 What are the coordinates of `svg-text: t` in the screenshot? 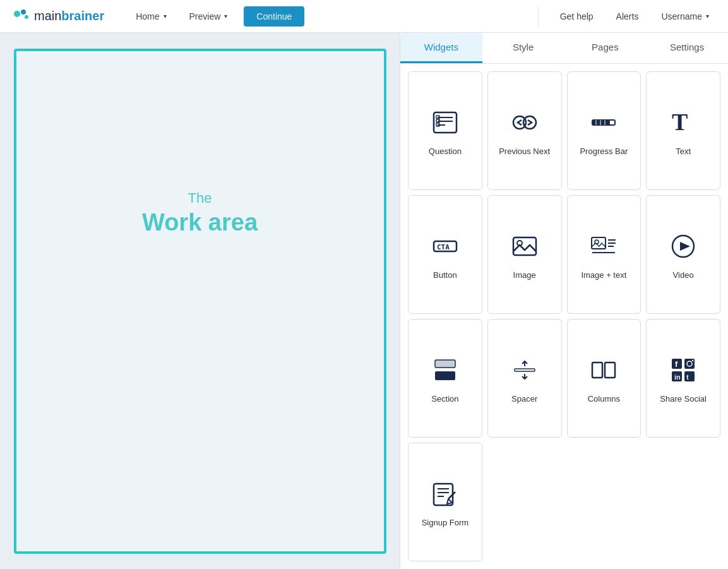 It's located at (688, 377).